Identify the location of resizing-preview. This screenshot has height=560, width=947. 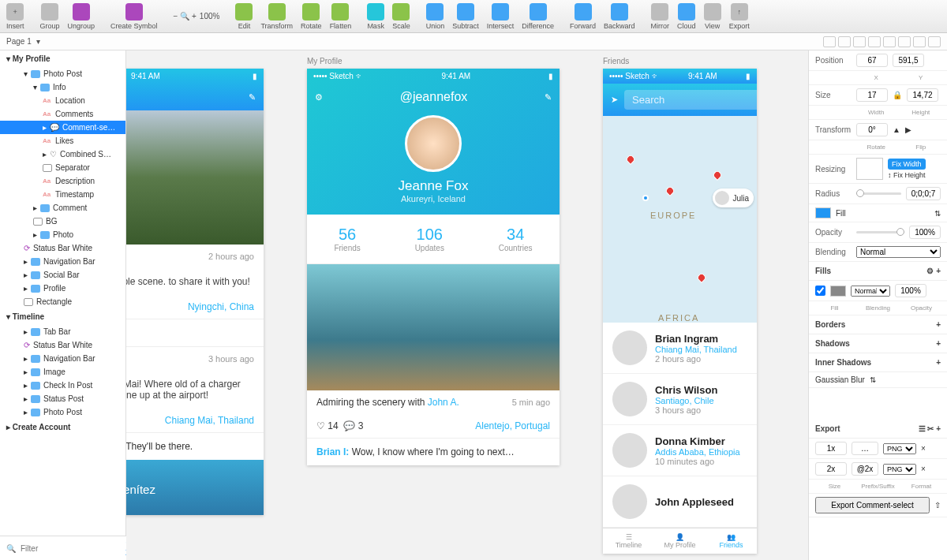
(870, 169).